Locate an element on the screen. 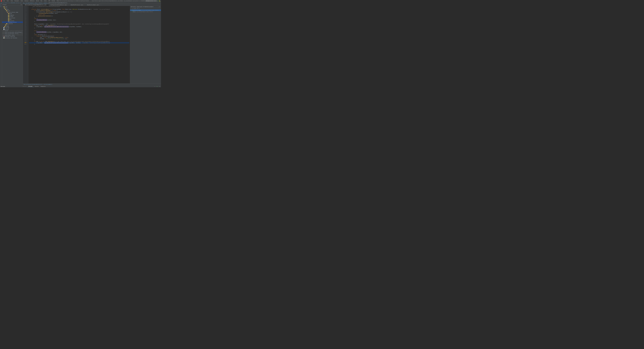 This screenshot has height=349, width=644. code-editor: 1773 1774 1775 1776 1777 1778 1779 1780 … is located at coordinates (76, 45).